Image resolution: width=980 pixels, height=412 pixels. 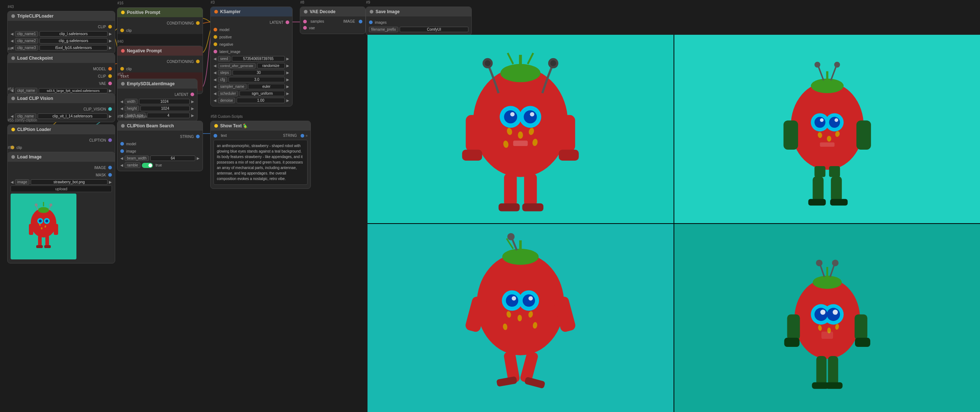 I want to click on arrow-cfg: ◀, so click(x=215, y=80).